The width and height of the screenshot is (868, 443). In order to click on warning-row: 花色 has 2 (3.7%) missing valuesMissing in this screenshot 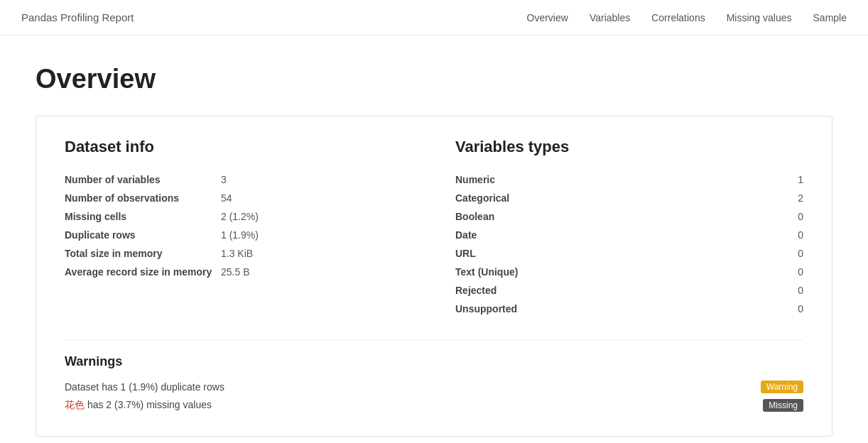, I will do `click(434, 405)`.